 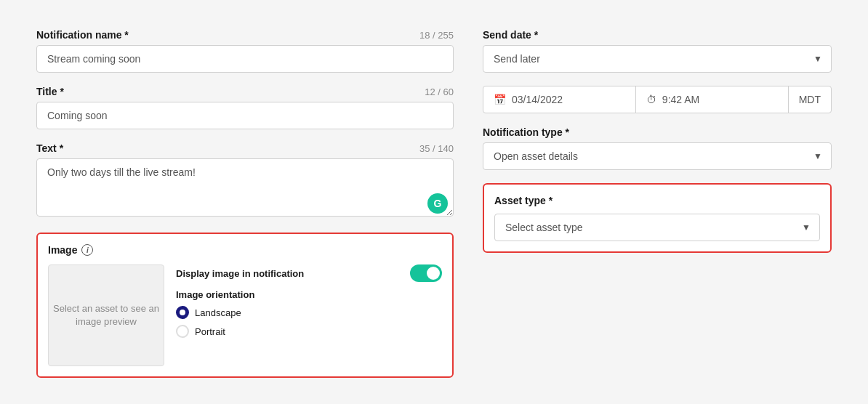 What do you see at coordinates (50, 92) in the screenshot?
I see `title-label: Title *` at bounding box center [50, 92].